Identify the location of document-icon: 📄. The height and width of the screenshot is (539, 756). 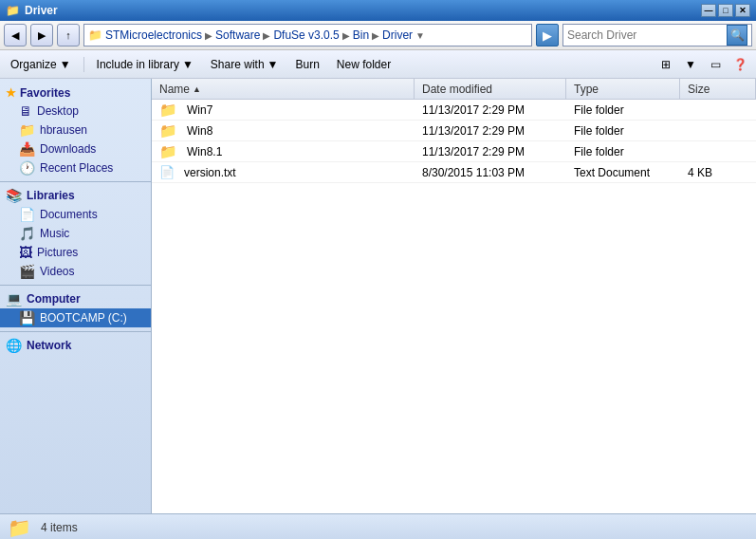
(167, 173).